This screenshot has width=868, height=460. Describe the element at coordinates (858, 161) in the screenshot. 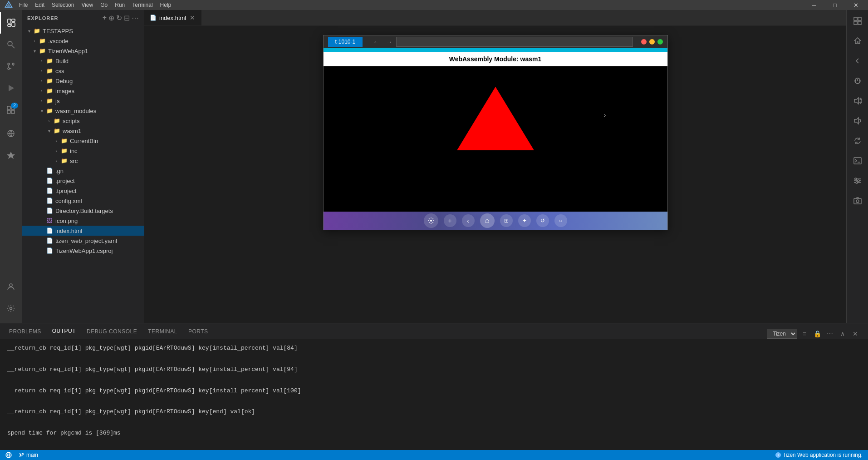

I see `right-terminal-icon` at that location.